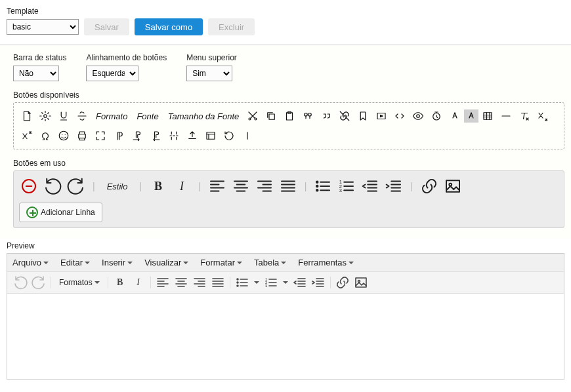 The image size is (571, 392). I want to click on menu-inserir: Inserir, so click(117, 262).